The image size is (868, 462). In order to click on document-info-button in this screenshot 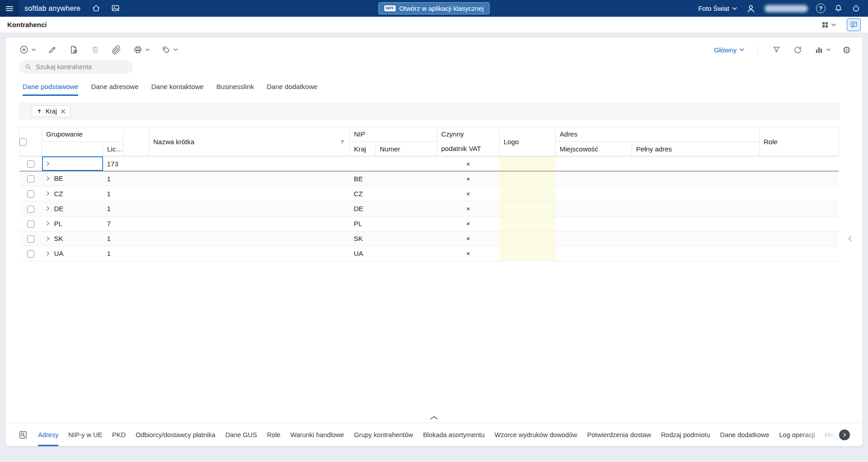, I will do `click(74, 50)`.